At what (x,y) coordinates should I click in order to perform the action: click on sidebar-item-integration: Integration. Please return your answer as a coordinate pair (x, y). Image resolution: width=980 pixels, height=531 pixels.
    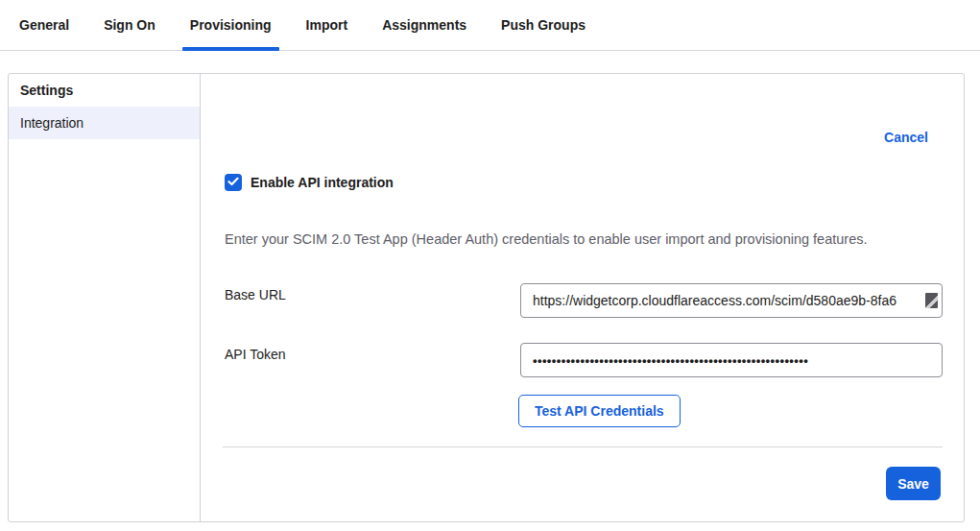
    Looking at the image, I should click on (104, 123).